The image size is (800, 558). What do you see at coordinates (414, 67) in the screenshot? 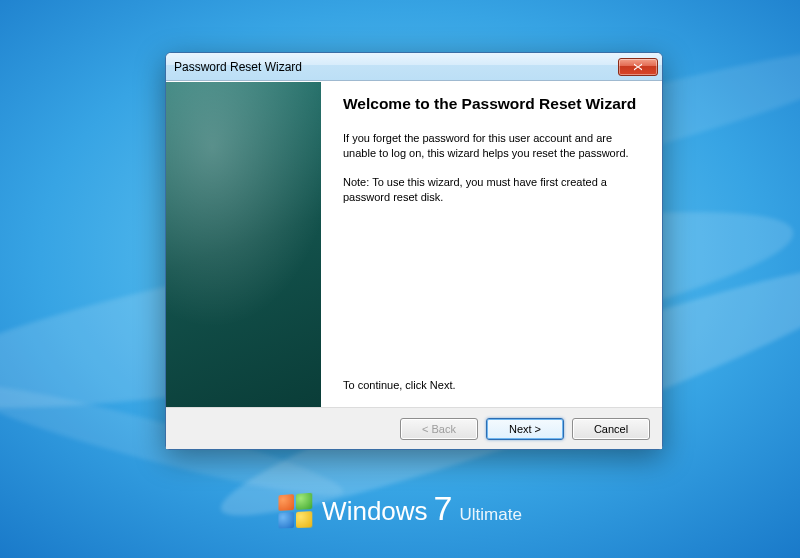
I see `titlebar: Password Reset Wizard` at bounding box center [414, 67].